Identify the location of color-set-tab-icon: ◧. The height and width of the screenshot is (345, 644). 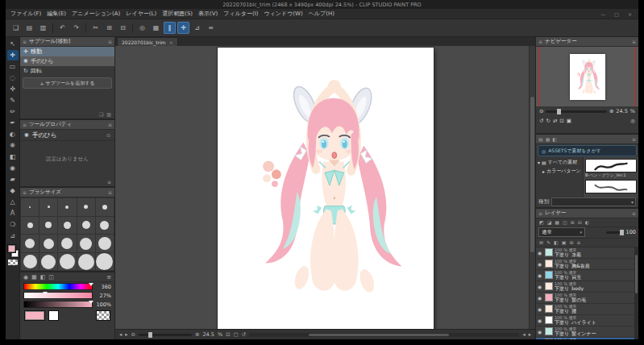
(44, 277).